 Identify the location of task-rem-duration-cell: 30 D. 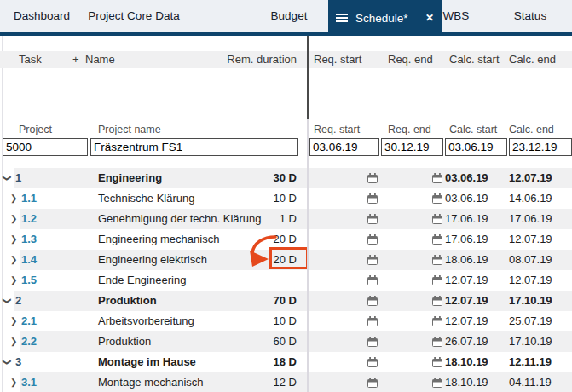
(259, 178).